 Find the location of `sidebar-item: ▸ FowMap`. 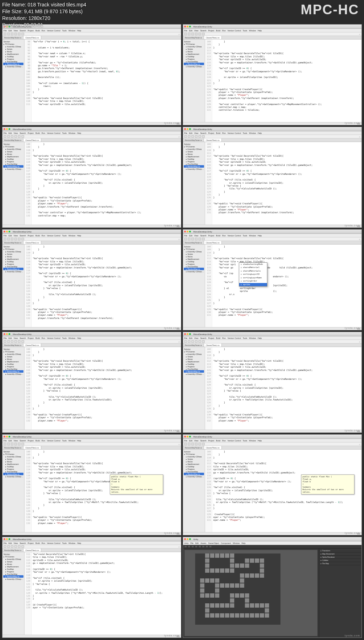

sidebar-item: ▸ FowMap is located at coordinates (194, 56).